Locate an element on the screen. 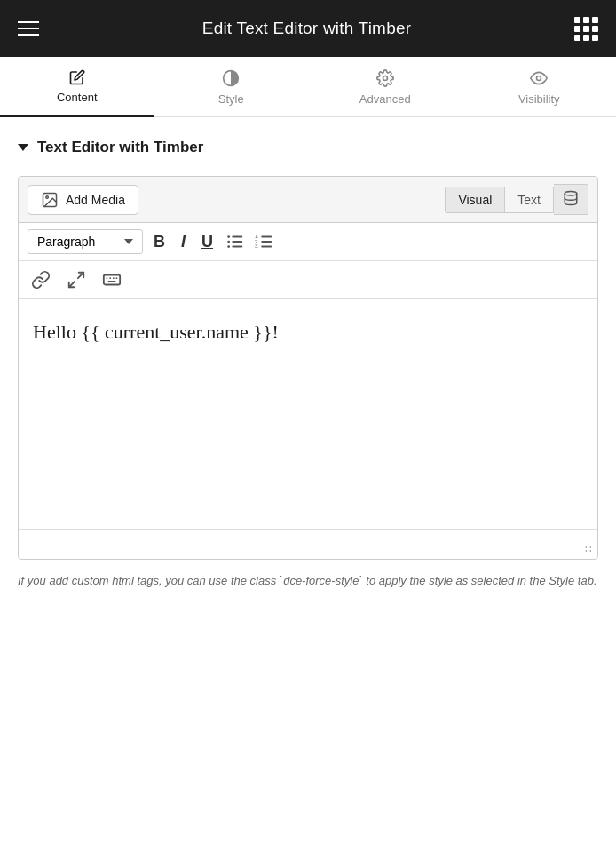 This screenshot has height=851, width=616. link-icon is located at coordinates (41, 280).